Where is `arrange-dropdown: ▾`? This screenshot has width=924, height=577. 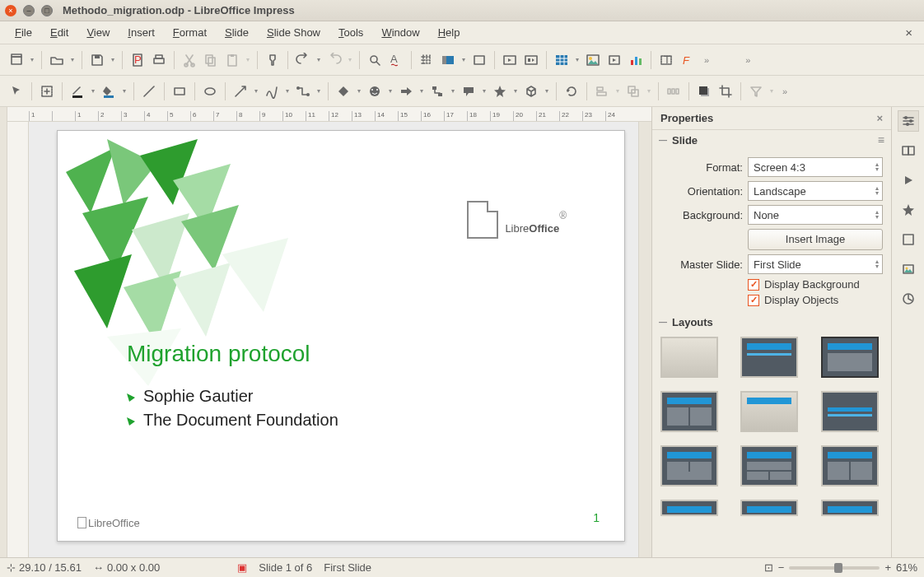 arrange-dropdown: ▾ is located at coordinates (649, 91).